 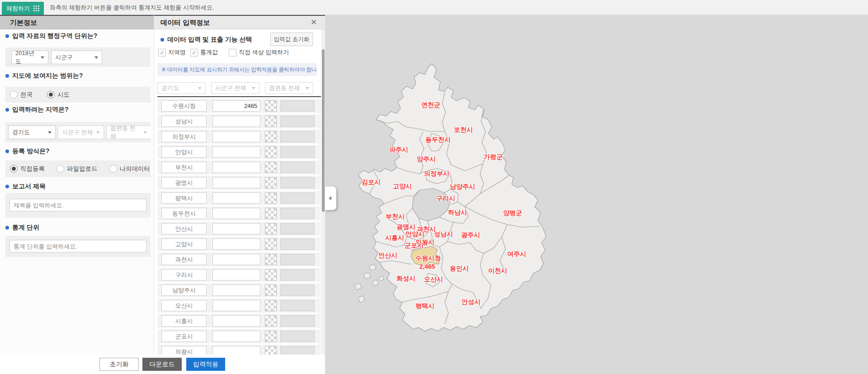 I want to click on reset-button: 초기화, so click(x=119, y=364).